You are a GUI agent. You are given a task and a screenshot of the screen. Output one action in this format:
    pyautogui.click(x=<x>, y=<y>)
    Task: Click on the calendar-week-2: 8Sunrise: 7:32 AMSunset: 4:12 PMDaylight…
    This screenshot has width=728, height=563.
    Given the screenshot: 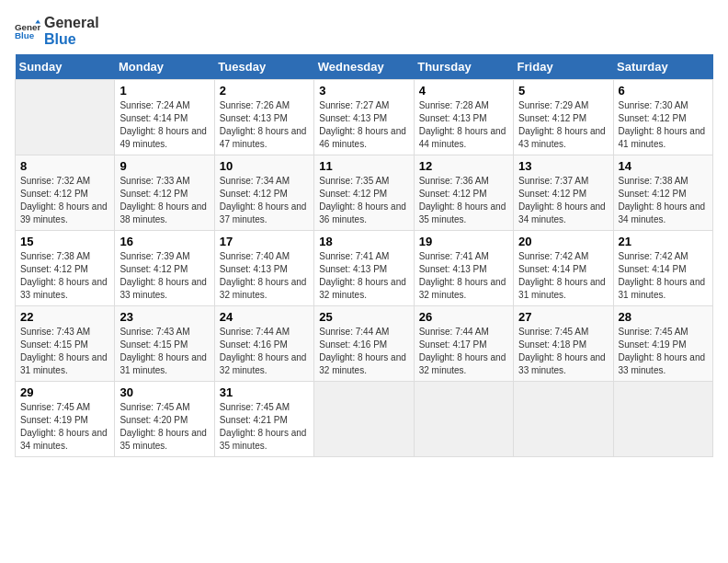 What is the action you would take?
    pyautogui.click(x=364, y=193)
    